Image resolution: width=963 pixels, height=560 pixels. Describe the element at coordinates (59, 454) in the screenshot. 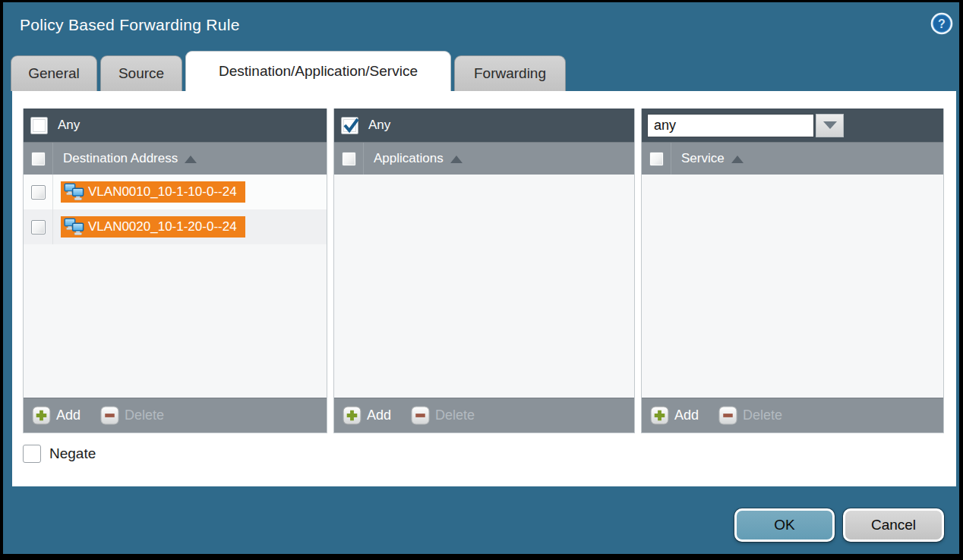

I see `negate-option: Negate` at that location.